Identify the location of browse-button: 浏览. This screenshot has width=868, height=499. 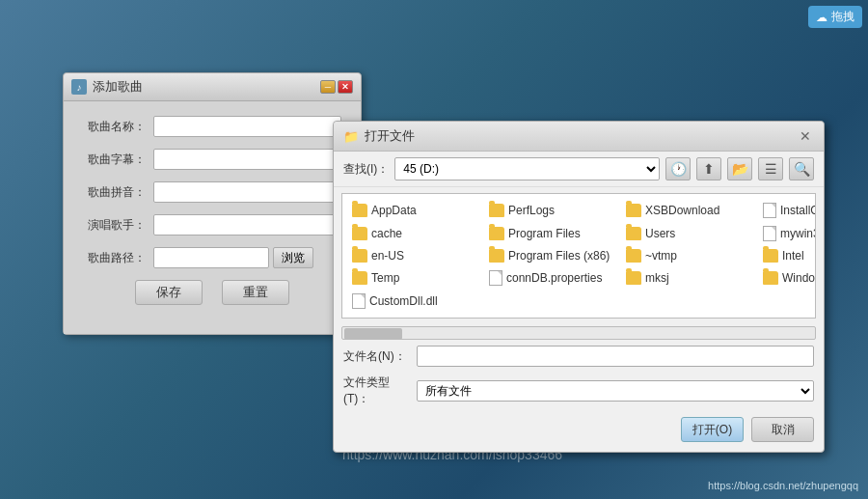
(293, 258).